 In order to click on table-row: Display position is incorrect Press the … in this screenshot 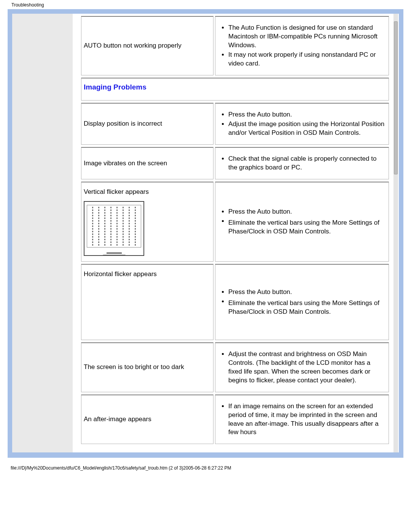, I will do `click(235, 124)`.